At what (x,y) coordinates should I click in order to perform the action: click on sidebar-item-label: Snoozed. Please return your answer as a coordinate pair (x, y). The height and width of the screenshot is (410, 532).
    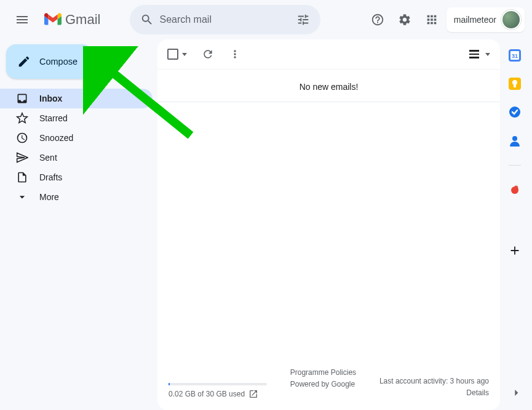
    Looking at the image, I should click on (57, 138).